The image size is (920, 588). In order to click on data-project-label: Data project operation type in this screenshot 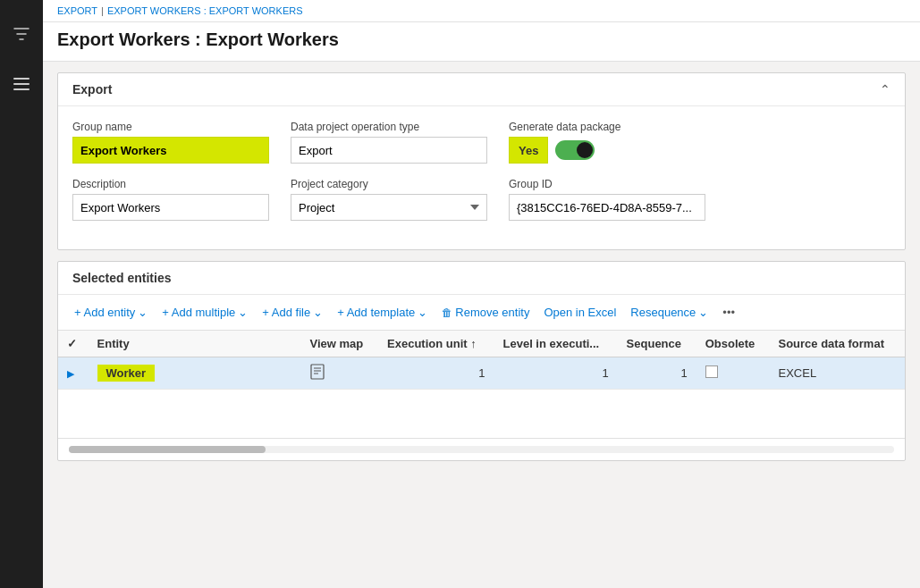, I will do `click(389, 127)`.